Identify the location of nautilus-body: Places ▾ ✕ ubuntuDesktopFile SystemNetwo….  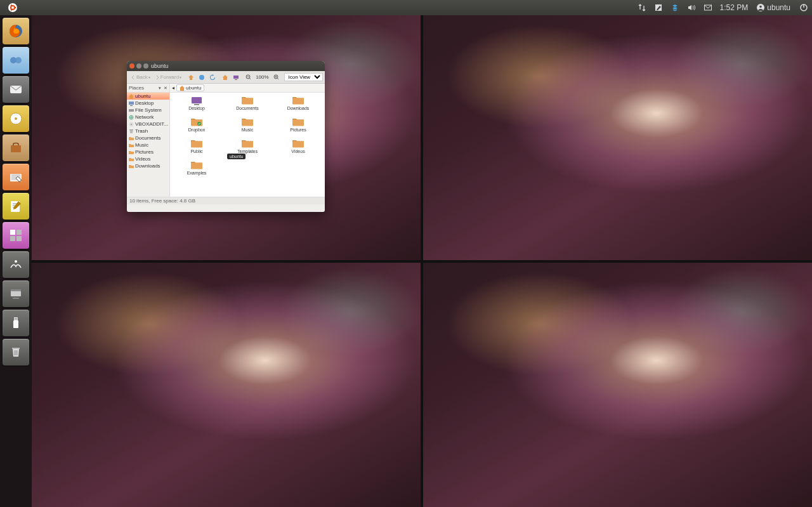
(226, 140).